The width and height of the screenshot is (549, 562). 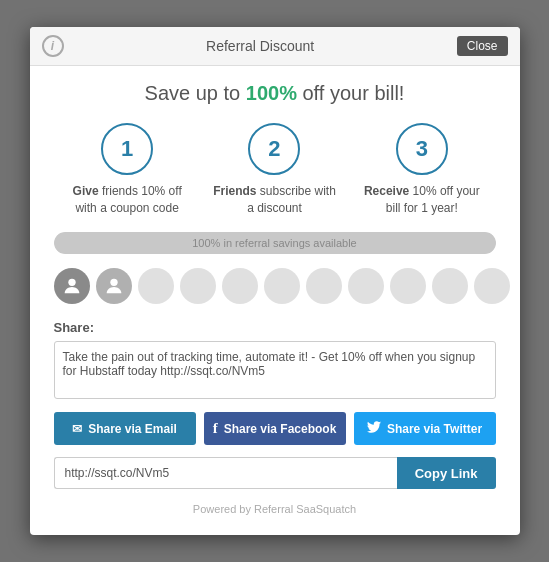 I want to click on step-3-text: Receive 10% off your bill for 1 year!, so click(x=422, y=200).